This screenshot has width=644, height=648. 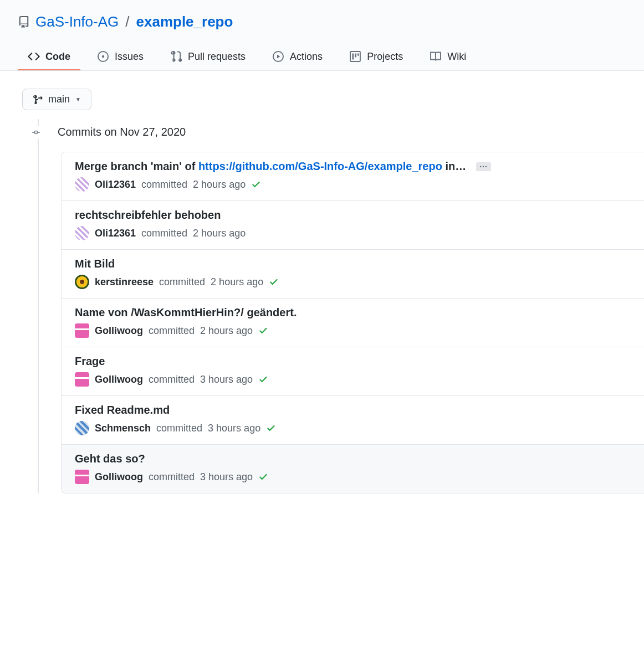 I want to click on expand-message-button: ···, so click(x=483, y=167).